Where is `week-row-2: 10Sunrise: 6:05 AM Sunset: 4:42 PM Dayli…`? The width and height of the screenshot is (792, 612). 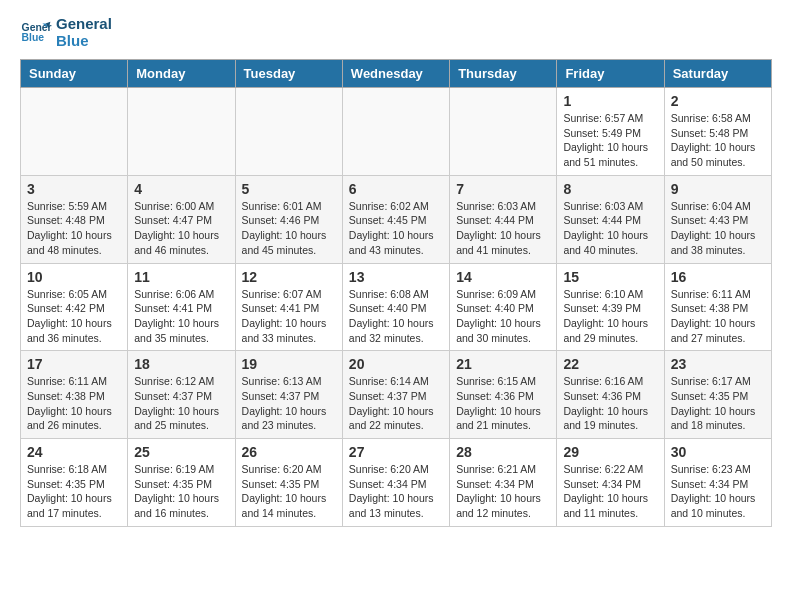
week-row-2: 10Sunrise: 6:05 AM Sunset: 4:42 PM Dayli… is located at coordinates (396, 307).